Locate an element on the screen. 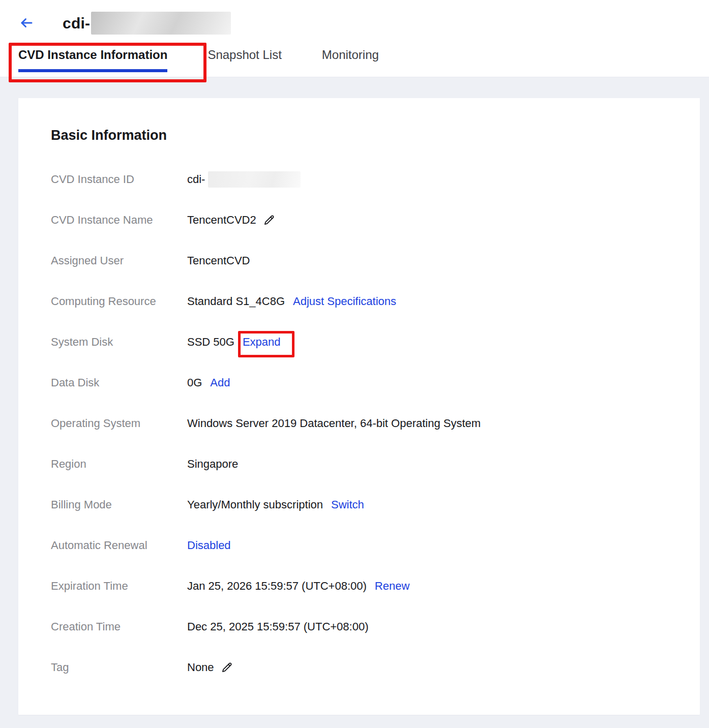 The image size is (709, 728). row-cvd-instance-id: CVD Instance ID cdi- is located at coordinates (375, 179).